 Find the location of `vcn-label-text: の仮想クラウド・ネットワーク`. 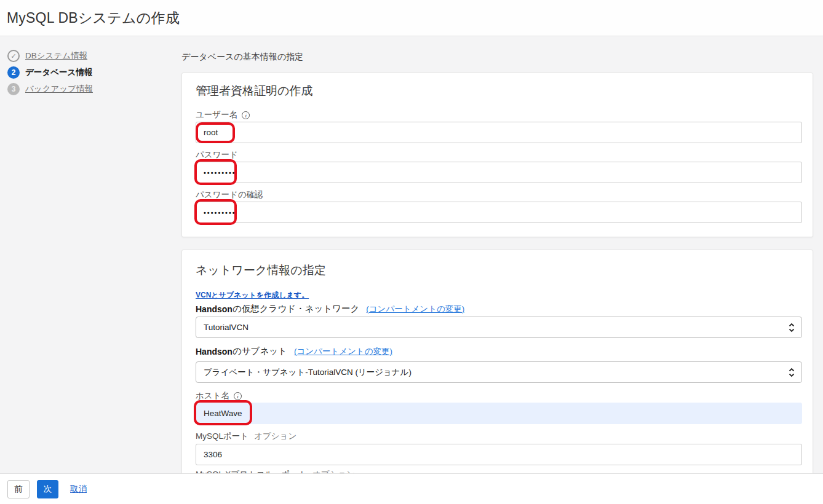

vcn-label-text: の仮想クラウド・ネットワーク is located at coordinates (296, 309).